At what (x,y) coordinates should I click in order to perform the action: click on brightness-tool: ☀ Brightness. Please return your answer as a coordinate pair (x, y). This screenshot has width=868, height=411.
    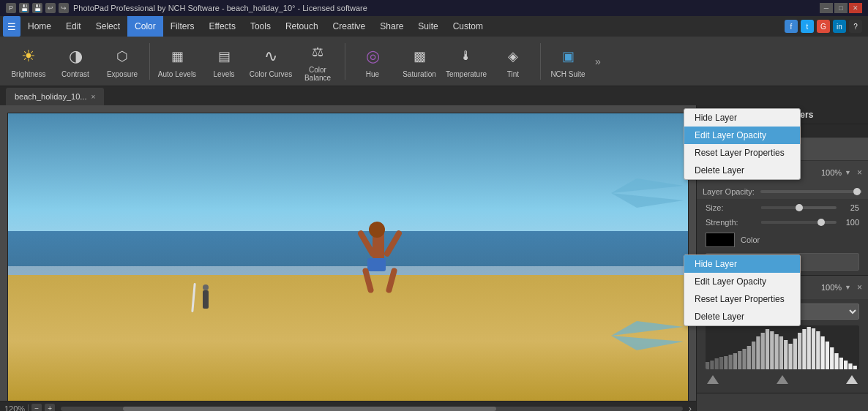
    Looking at the image, I should click on (29, 61).